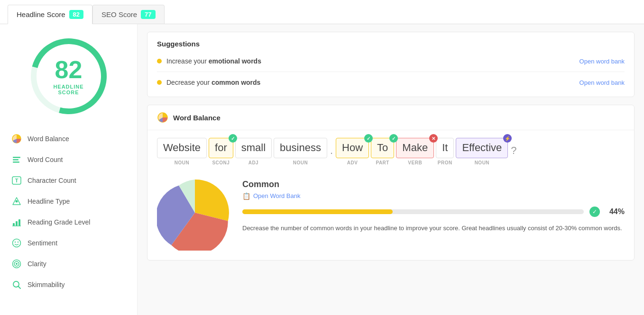 The height and width of the screenshot is (315, 644). What do you see at coordinates (197, 117) in the screenshot?
I see `word-balance-title: Word Balance` at bounding box center [197, 117].